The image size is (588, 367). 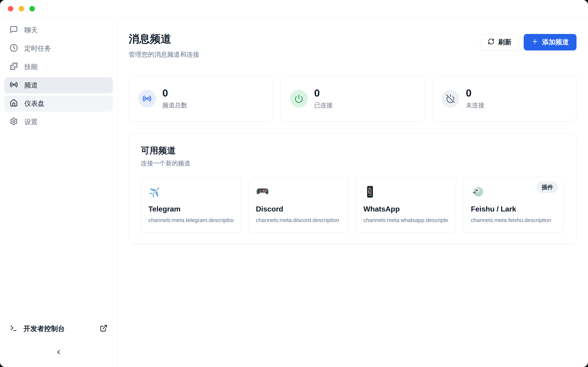 What do you see at coordinates (59, 85) in the screenshot?
I see `sidebar-item-channels: 频道` at bounding box center [59, 85].